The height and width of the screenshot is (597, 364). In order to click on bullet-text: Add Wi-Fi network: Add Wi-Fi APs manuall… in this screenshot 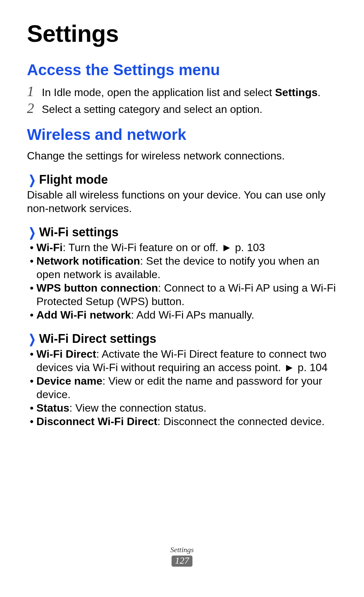, I will do `click(187, 315)`.